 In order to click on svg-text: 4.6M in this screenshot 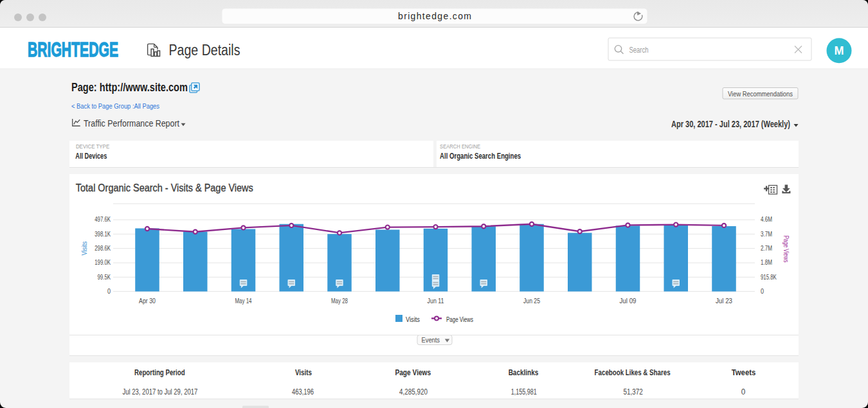, I will do `click(766, 220)`.